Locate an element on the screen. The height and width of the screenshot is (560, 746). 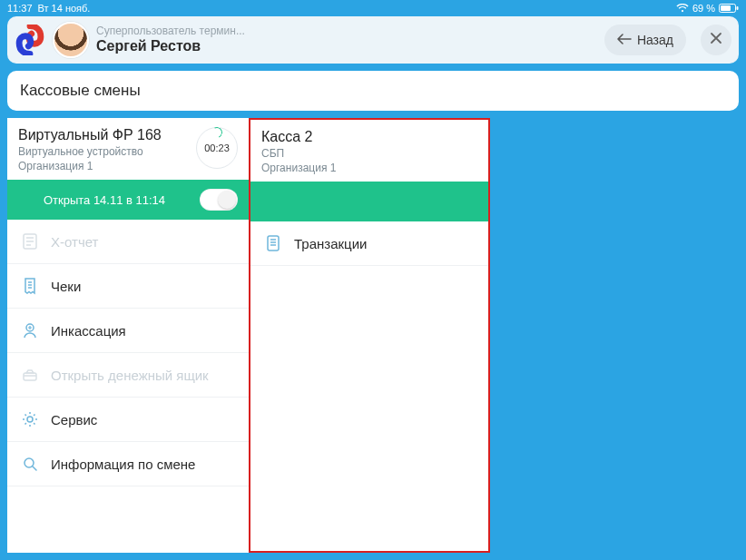
battery-percent: 69 % is located at coordinates (704, 8).